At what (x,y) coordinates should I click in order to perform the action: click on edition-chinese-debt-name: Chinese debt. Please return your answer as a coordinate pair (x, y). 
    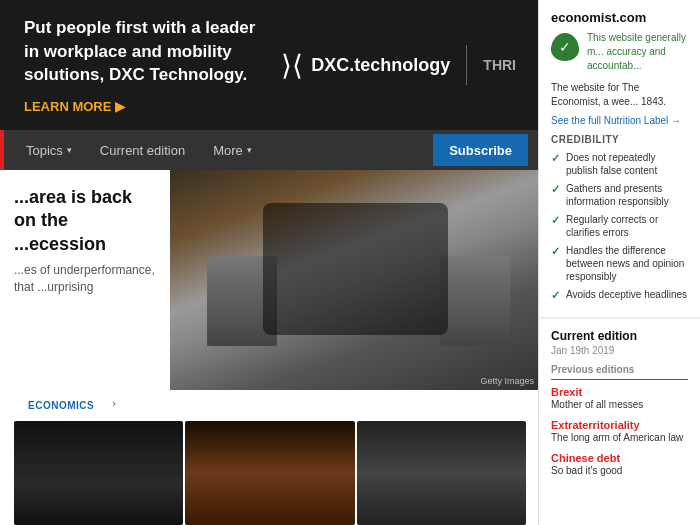
    Looking at the image, I should click on (620, 458).